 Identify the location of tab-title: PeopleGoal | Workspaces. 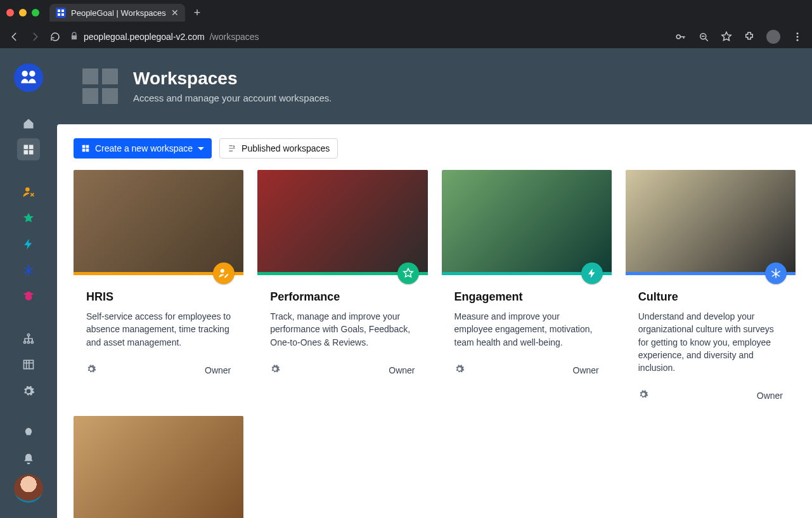
(119, 13).